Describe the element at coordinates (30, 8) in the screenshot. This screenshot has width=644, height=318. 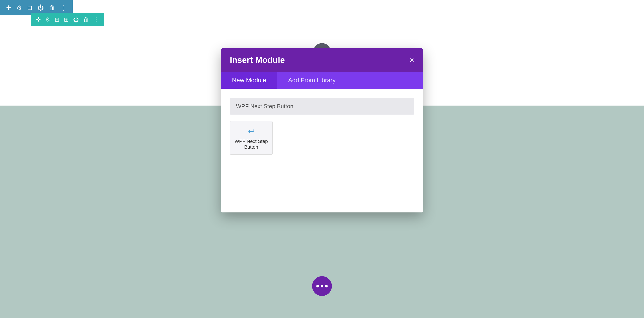
I see `layout-icon: ⊟` at that location.